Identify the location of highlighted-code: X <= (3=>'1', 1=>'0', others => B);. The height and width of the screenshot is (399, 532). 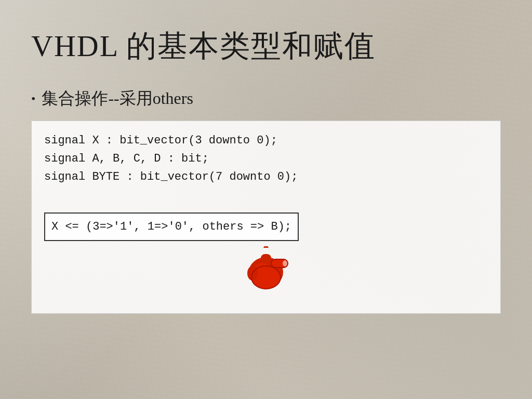
(171, 227).